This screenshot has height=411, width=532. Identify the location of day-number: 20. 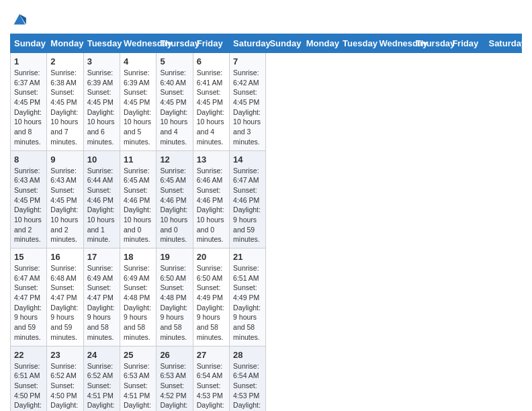
(211, 257).